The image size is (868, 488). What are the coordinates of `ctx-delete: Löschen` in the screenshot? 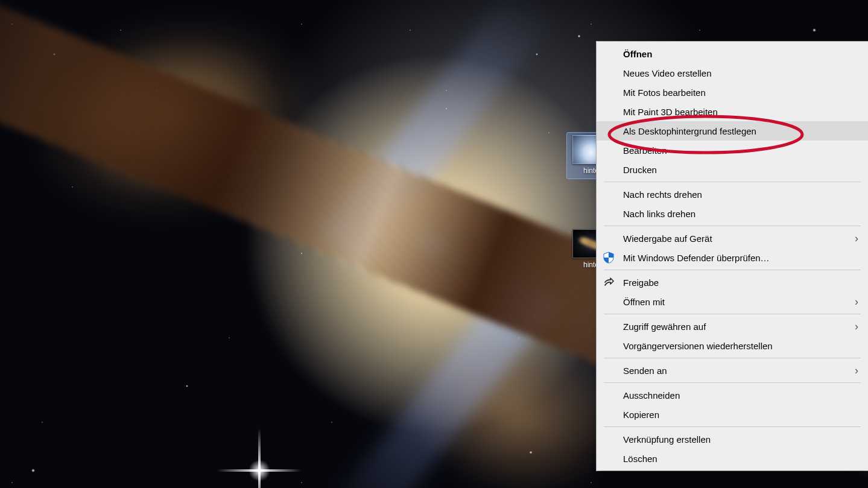 It's located at (732, 458).